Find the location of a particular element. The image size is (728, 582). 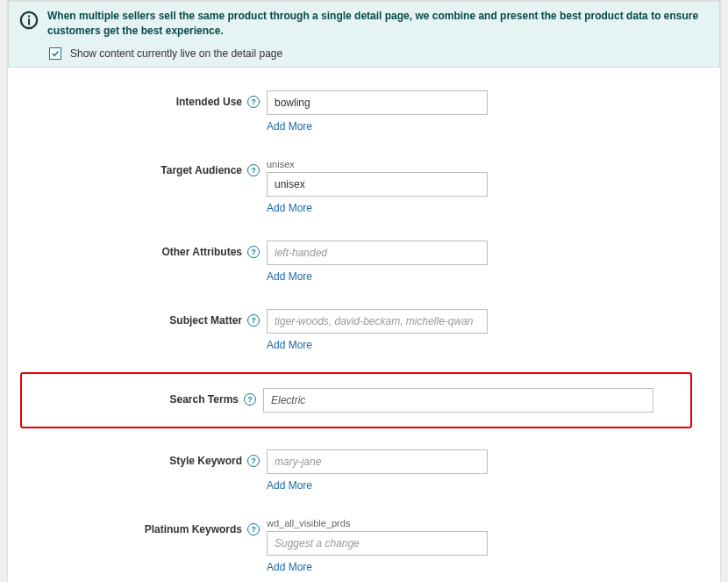

row-subject-matter: Subject Matter ? Add More is located at coordinates (355, 330).